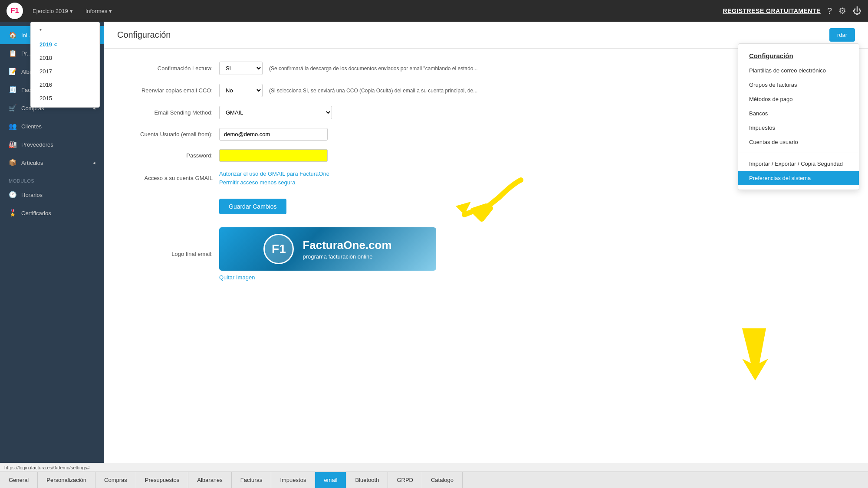 The image size is (868, 488). I want to click on horarios-icon: 🕐, so click(13, 195).